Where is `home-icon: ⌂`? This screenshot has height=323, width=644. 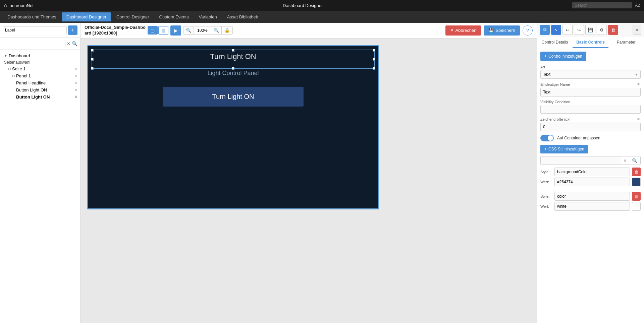 home-icon: ⌂ is located at coordinates (5, 5).